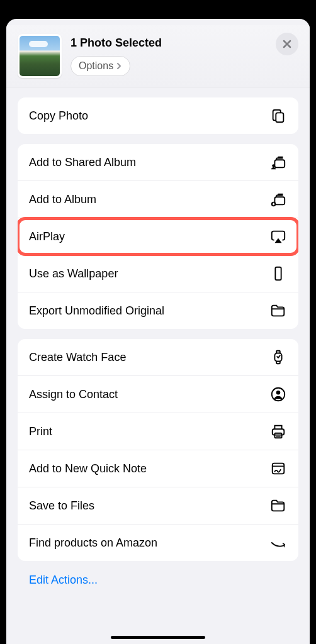  I want to click on add-album-row: Add to Album, so click(158, 199).